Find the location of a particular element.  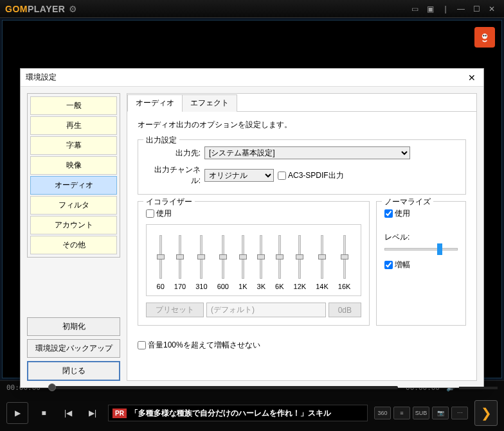

gom-badge-icon is located at coordinates (485, 37).